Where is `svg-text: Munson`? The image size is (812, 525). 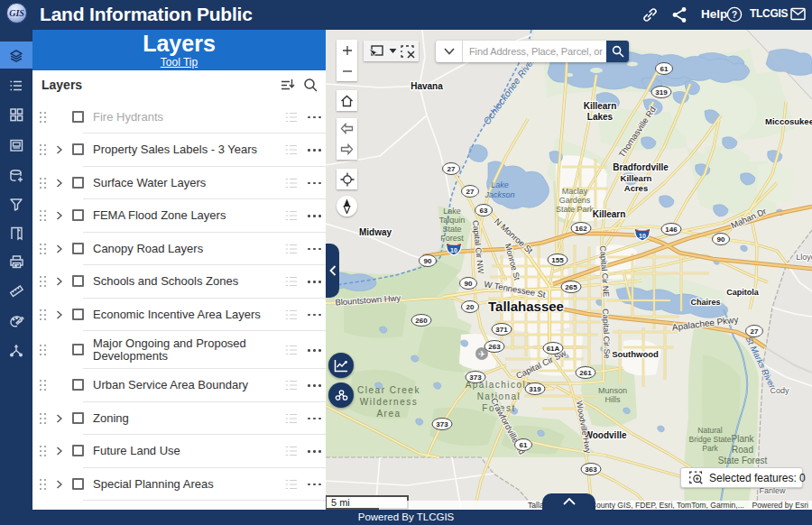
svg-text: Munson is located at coordinates (613, 391).